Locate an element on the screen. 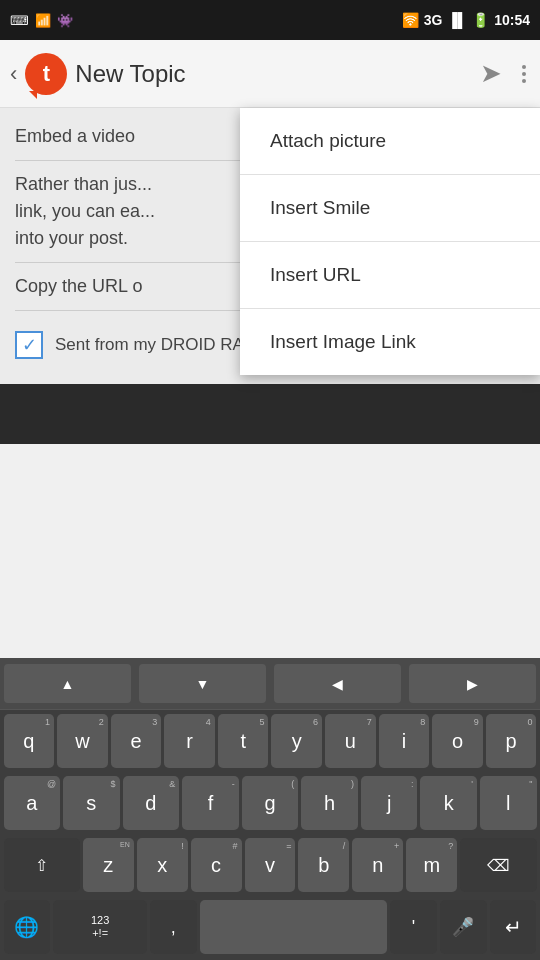 Image resolution: width=540 pixels, height=960 pixels. key-l: "l is located at coordinates (508, 803).